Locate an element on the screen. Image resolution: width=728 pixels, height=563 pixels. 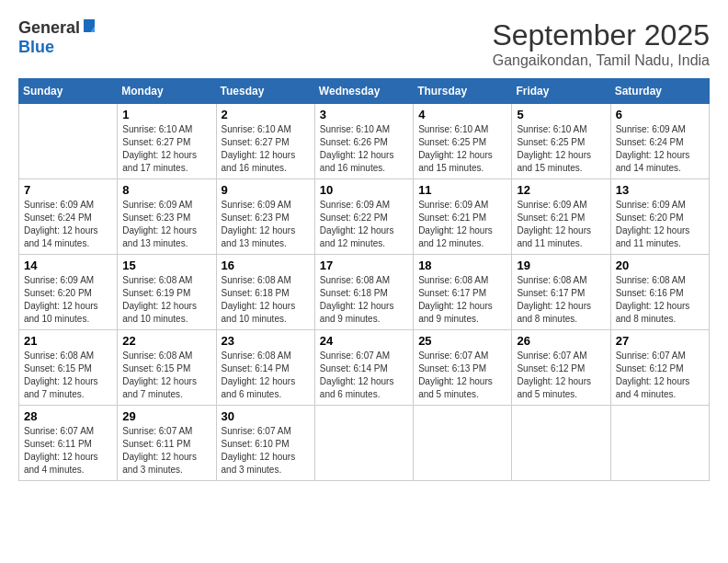
calendar-cell: 3Sunrise: 6:10 AMSunset: 6:26 PMDaylight… is located at coordinates (364, 142).